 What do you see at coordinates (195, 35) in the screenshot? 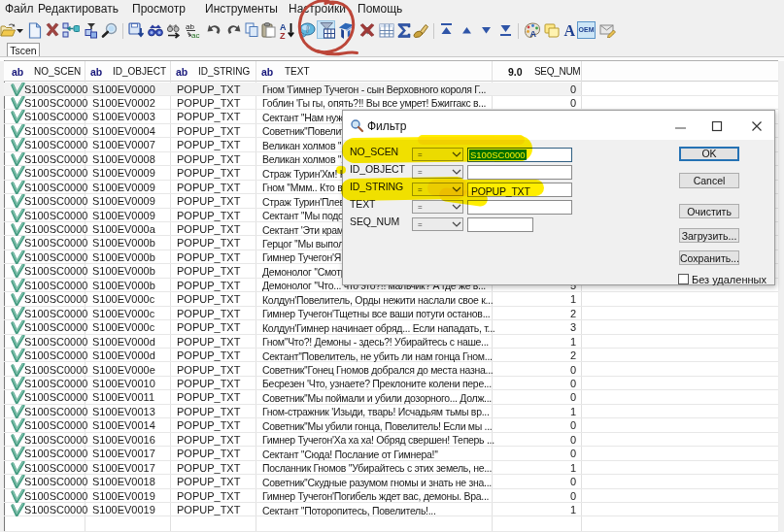
I see `svg-text: ac` at bounding box center [195, 35].